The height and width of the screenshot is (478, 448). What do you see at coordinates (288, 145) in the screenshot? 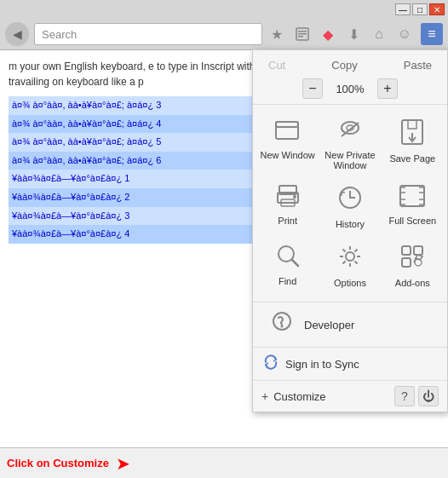
I see `new-window-item: New Window` at bounding box center [288, 145].